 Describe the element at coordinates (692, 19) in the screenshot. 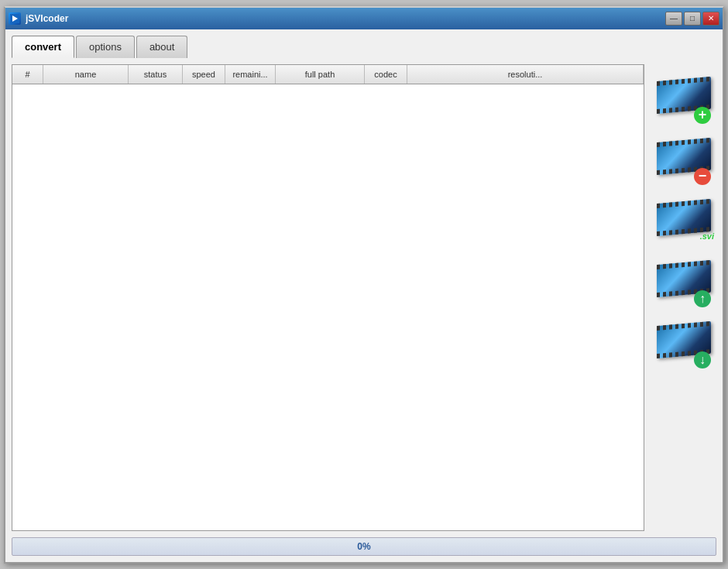

I see `titlebar-controls: — □ ✕` at that location.